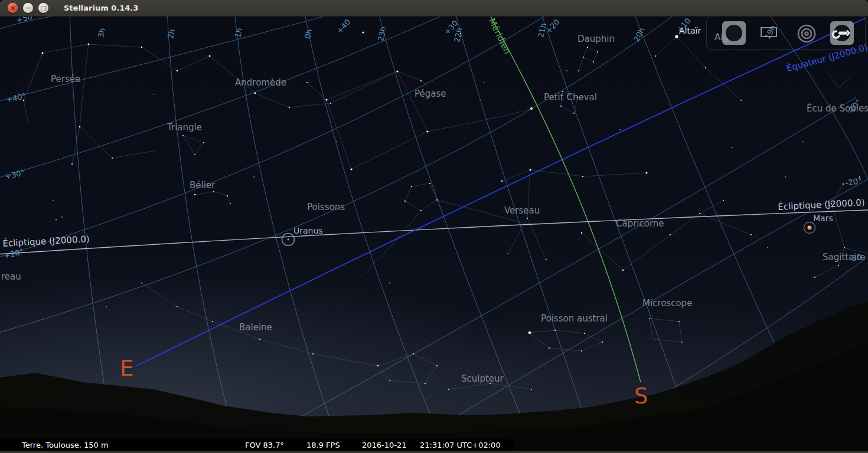 This screenshot has height=453, width=868. I want to click on fps-status: 18.9 FPS, so click(324, 445).